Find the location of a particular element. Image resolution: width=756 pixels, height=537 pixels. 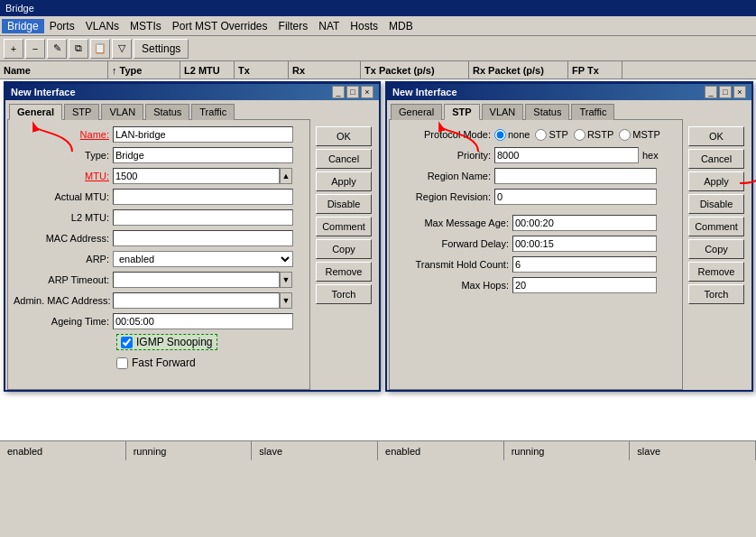

dialog1-comment-button: Comment is located at coordinates (344, 227).